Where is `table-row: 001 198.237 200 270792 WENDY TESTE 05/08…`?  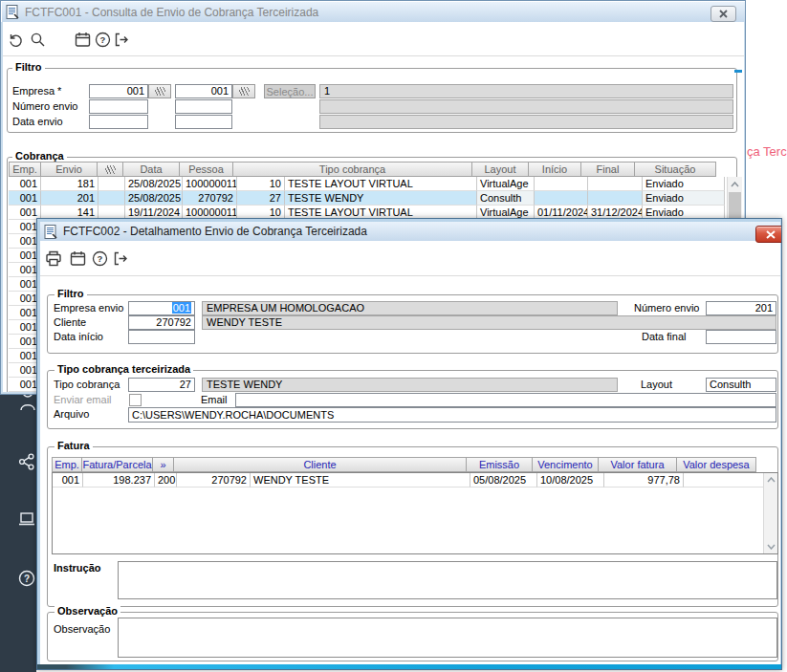
table-row: 001 198.237 200 270792 WENDY TESTE 05/08… is located at coordinates (415, 480).